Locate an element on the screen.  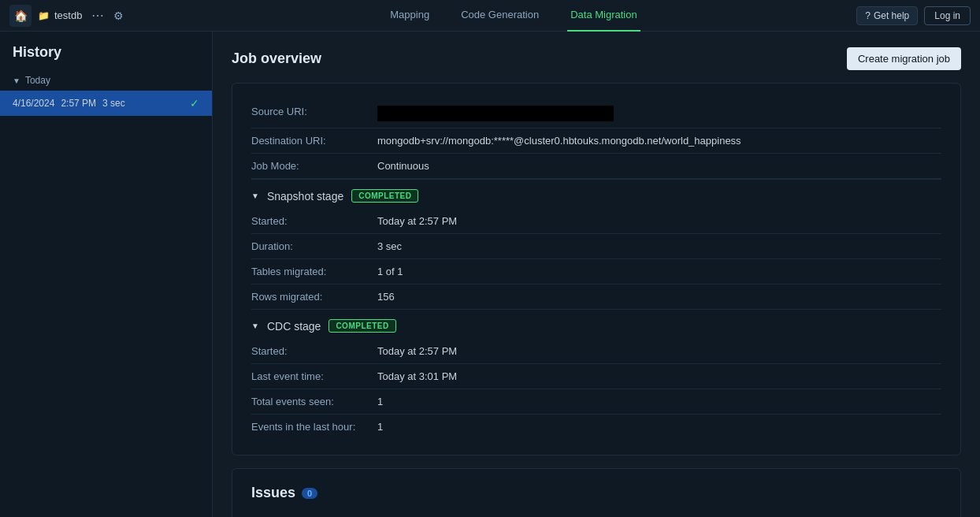
snapshot-duration-label: Duration: is located at coordinates (314, 246).